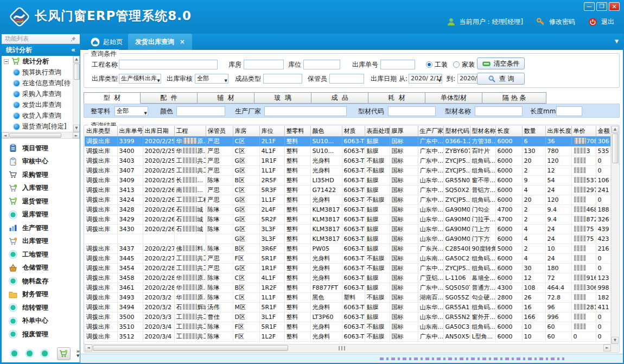 This screenshot has height=364, width=624. Describe the element at coordinates (348, 200) in the screenshot. I see `table-row: 调拨出库34242020/2/26工工程严思G区1L1F整料光身料6063-T5…` at that location.